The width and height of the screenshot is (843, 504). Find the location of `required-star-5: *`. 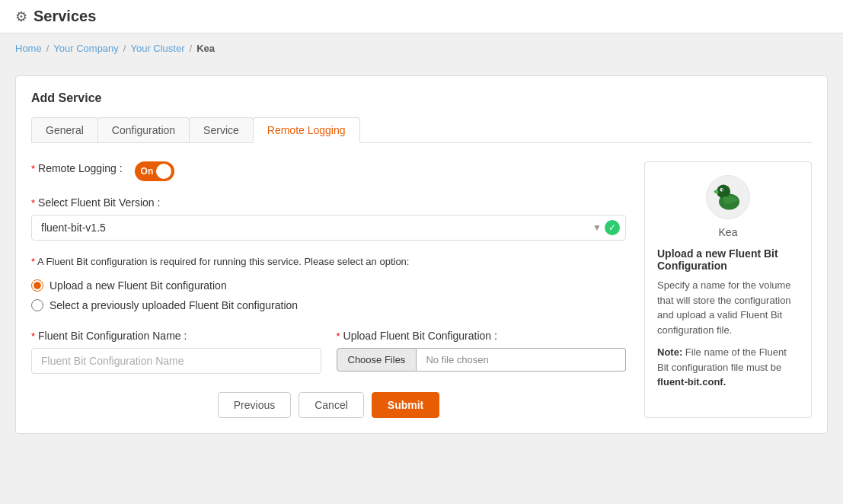

required-star-5: * is located at coordinates (338, 337).